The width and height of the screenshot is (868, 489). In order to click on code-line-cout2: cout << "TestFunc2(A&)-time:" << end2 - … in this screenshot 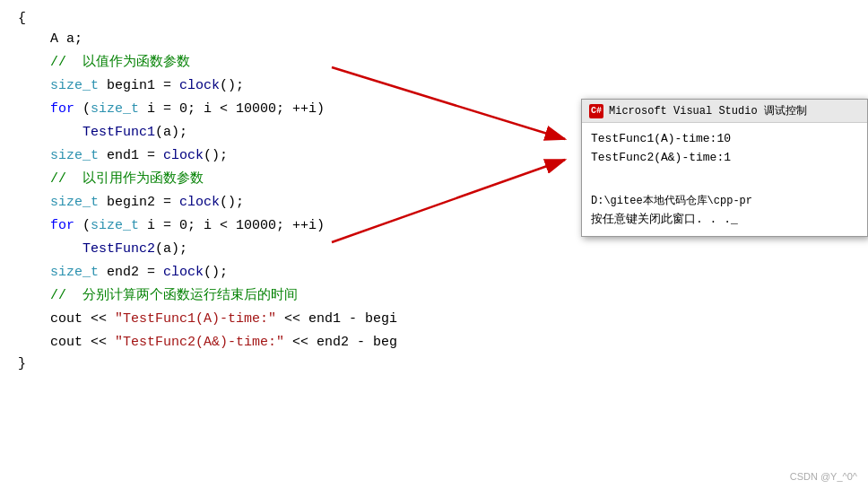, I will do `click(434, 343)`.